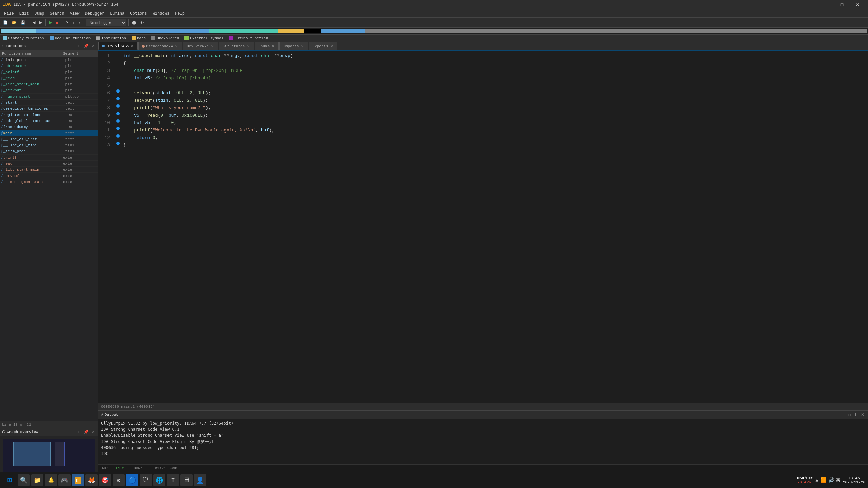 The image size is (868, 488). I want to click on tab-close-enums: ✕, so click(273, 46).